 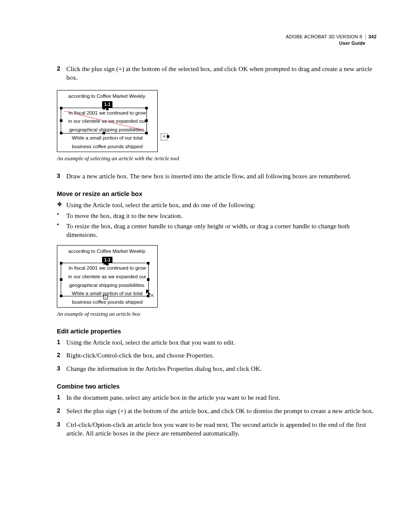 What do you see at coordinates (221, 176) in the screenshot?
I see `step-text: Draw a new article box. The new box is i…` at bounding box center [221, 176].